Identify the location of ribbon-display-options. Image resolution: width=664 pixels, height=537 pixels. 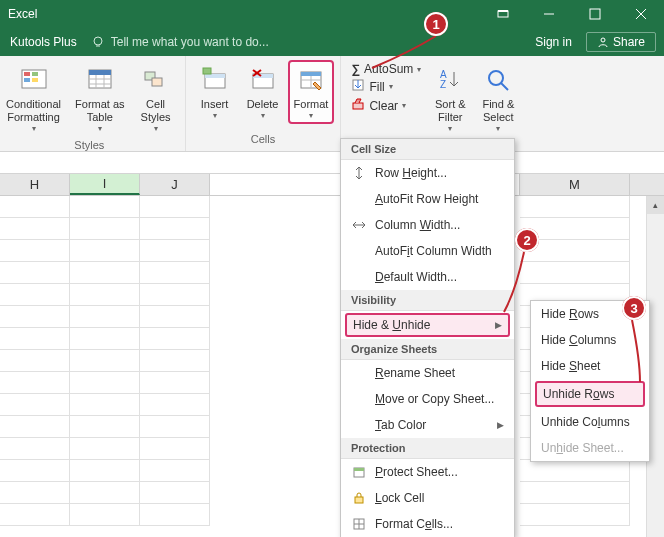
(503, 14).